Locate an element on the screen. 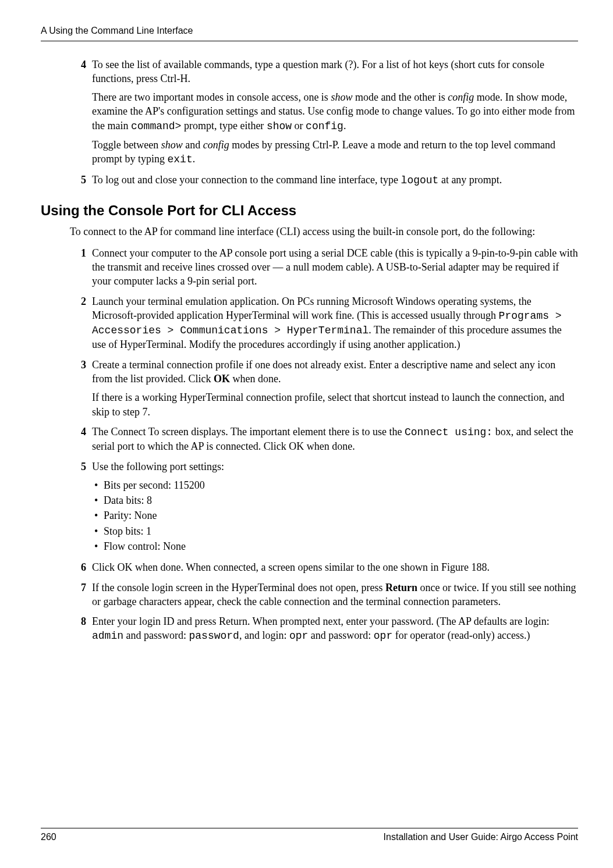  list-item: 7 If the console login screen in the Hyp… is located at coordinates (324, 595).